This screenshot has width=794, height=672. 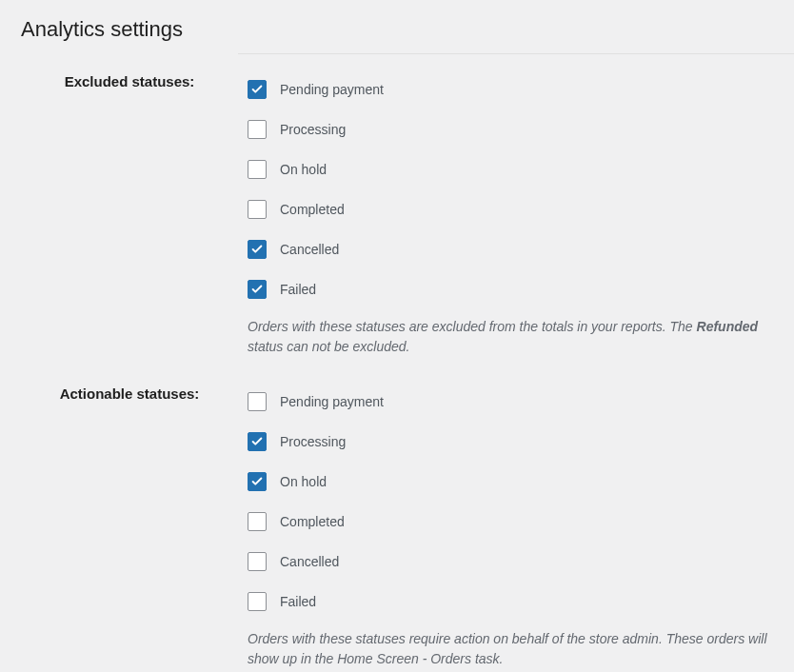 I want to click on excluded-statuses-label: Excluded statuses:, so click(x=129, y=82).